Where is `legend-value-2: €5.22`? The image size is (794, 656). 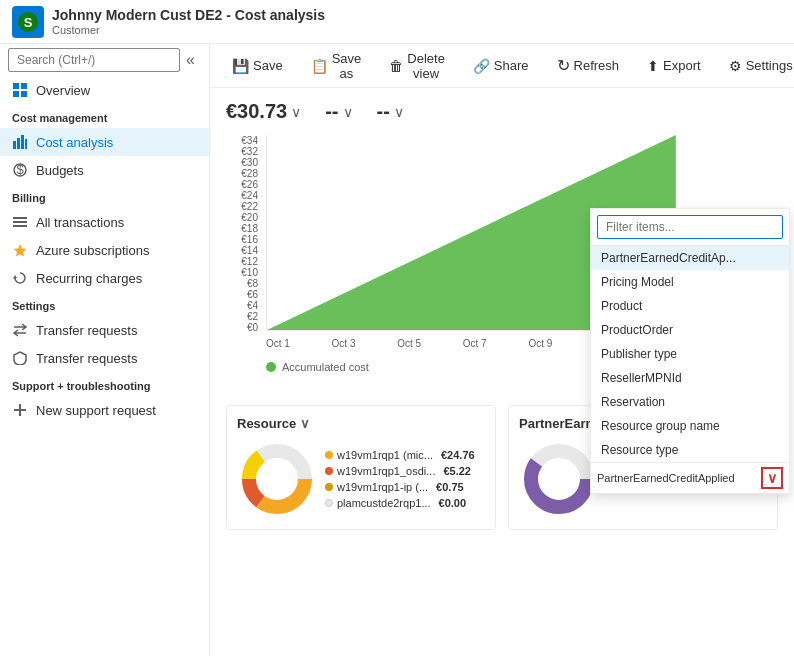
legend-value-2: €5.22 is located at coordinates (457, 471).